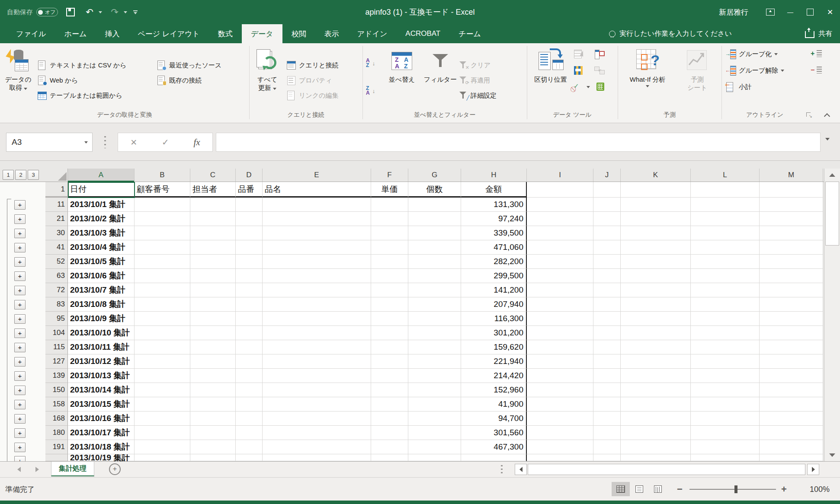  What do you see at coordinates (435, 361) in the screenshot?
I see `cell-G127` at bounding box center [435, 361].